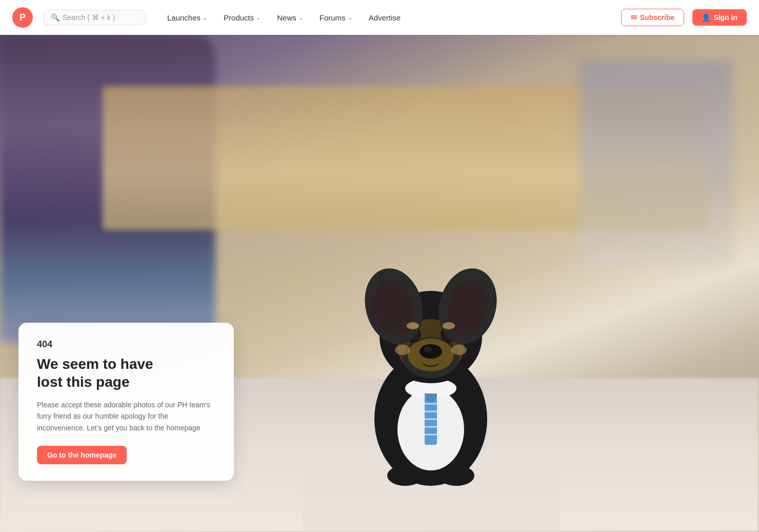 This screenshot has height=532, width=759. Describe the element at coordinates (284, 17) in the screenshot. I see `nav-items: Launches ⌄ Products ⌄ News ⌄ Forums ⌄ Ad…` at that location.